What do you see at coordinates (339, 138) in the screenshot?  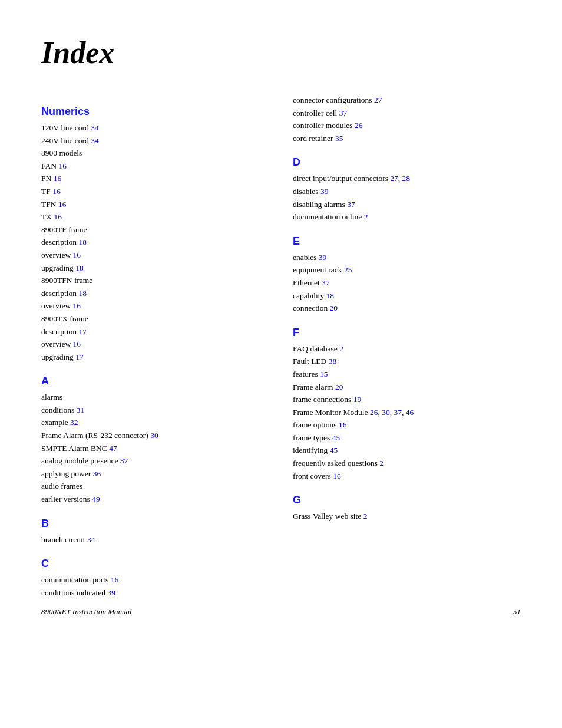 I see `index-link: 35` at bounding box center [339, 138].